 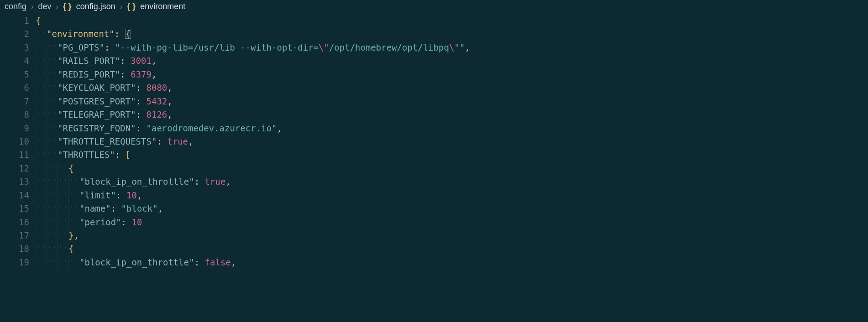 What do you see at coordinates (128, 34) in the screenshot?
I see `cursor-brace-token: {` at bounding box center [128, 34].